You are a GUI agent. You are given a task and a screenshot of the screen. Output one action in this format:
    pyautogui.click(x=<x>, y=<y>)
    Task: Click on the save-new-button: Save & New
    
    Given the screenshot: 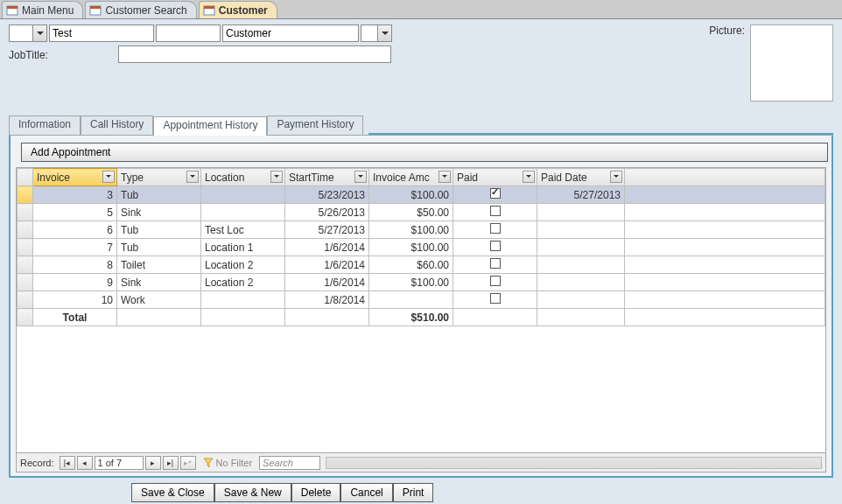 What is the action you would take?
    pyautogui.click(x=253, y=493)
    